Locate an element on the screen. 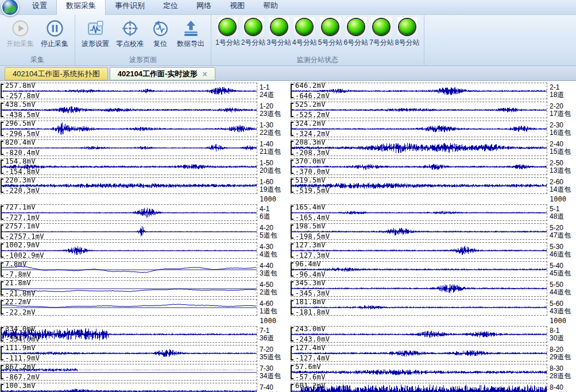  trace-plot-area: 96.4mV-96.4mV is located at coordinates (419, 270).